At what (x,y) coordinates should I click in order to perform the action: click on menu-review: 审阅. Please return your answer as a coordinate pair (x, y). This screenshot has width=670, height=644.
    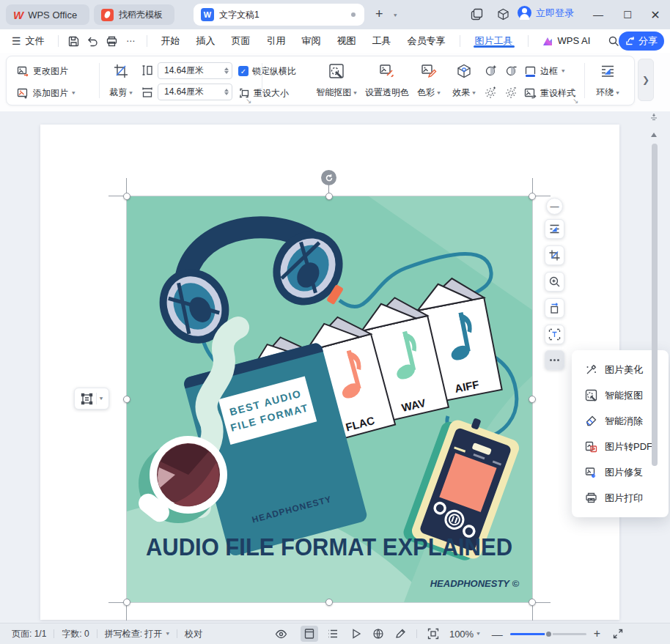
    Looking at the image, I should click on (312, 41).